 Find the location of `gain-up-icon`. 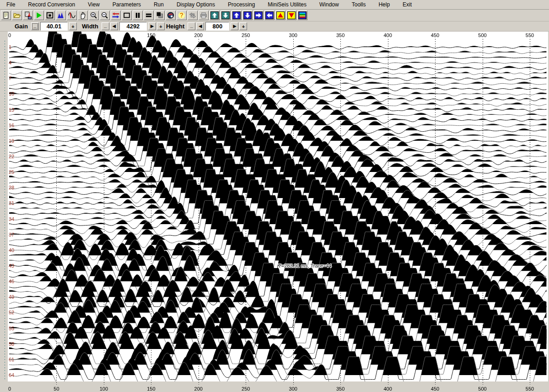

gain-up-icon is located at coordinates (280, 16).